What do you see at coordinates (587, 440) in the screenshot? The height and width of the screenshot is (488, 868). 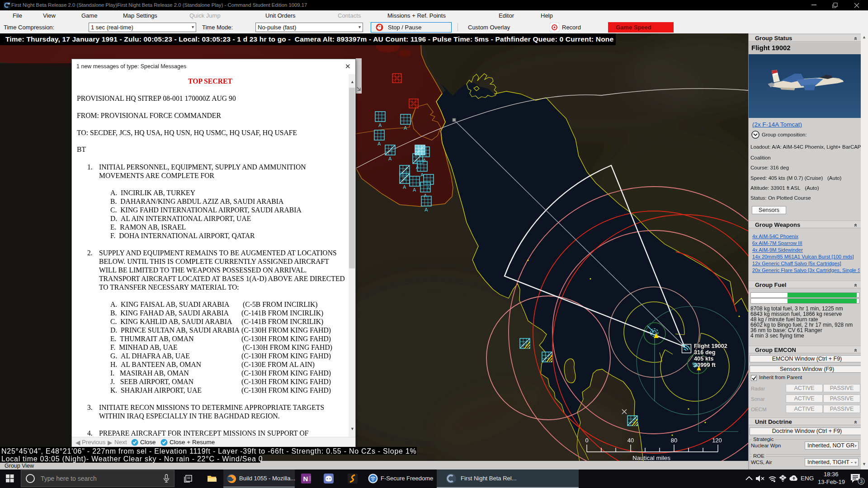 I see `svg-text: 0` at bounding box center [587, 440].